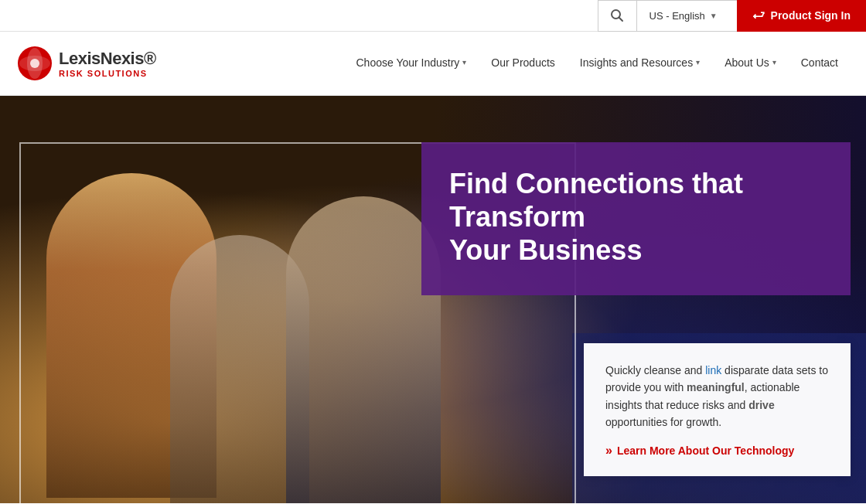 The width and height of the screenshot is (866, 504). Describe the element at coordinates (433, 63) in the screenshot. I see `header: LexisNexis® RISK SOLUTIONS Choose Your I…` at that location.